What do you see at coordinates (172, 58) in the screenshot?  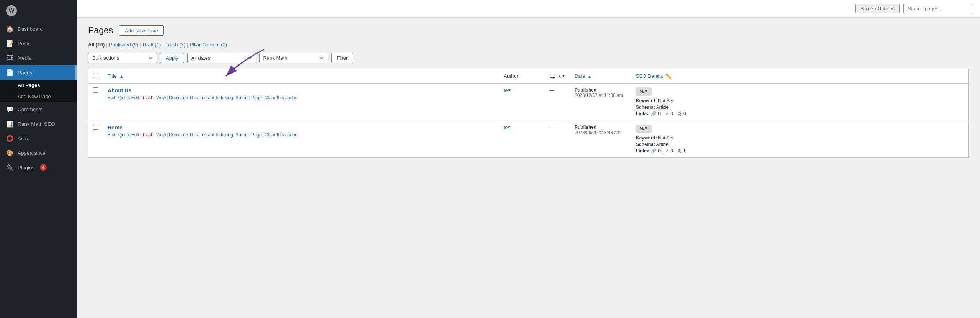 I see `apply-button: Apply` at bounding box center [172, 58].